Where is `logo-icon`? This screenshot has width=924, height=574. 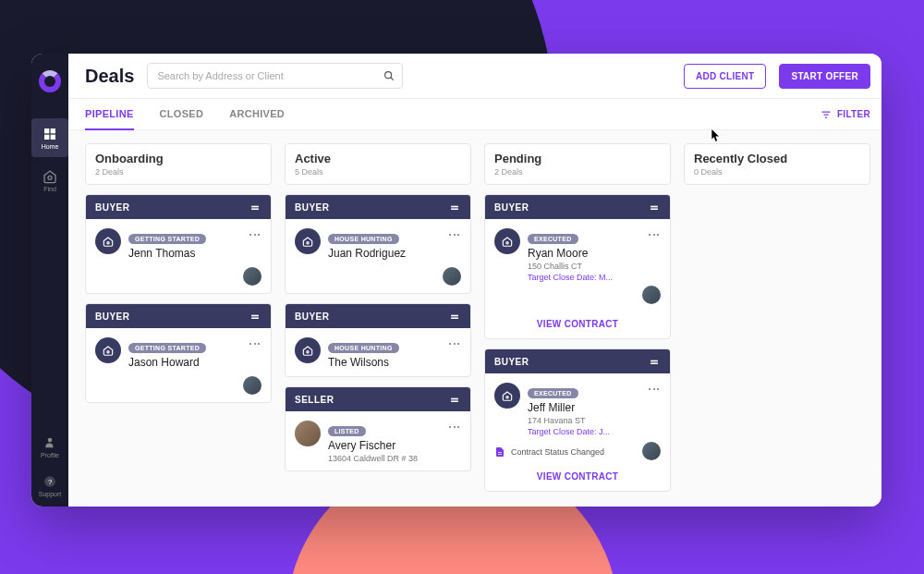 logo-icon is located at coordinates (50, 81).